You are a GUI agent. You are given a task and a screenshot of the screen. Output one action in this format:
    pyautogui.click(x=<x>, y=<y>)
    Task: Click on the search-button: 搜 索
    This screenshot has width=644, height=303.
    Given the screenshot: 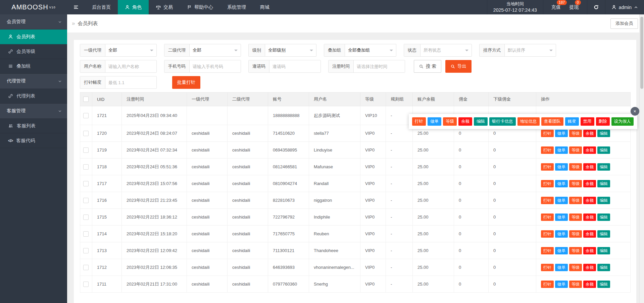 What is the action you would take?
    pyautogui.click(x=428, y=66)
    